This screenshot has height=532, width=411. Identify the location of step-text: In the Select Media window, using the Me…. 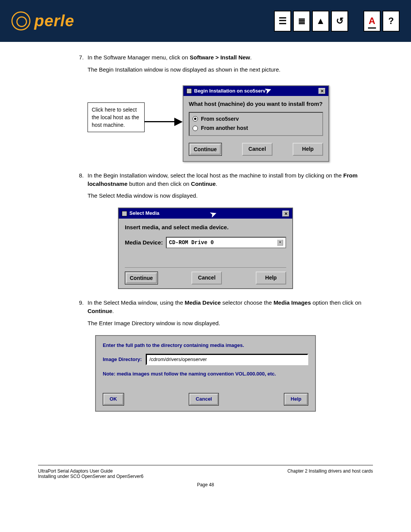
(230, 307).